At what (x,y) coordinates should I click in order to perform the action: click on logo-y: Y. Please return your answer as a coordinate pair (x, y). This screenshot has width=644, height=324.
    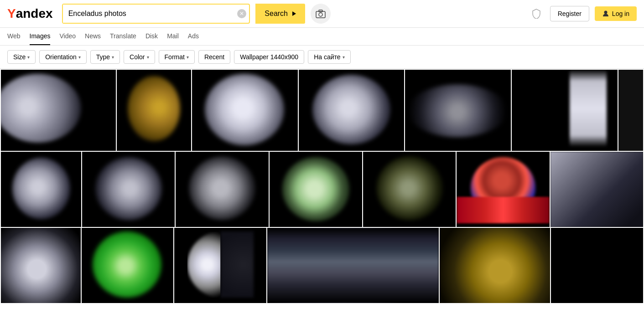
    Looking at the image, I should click on (12, 14).